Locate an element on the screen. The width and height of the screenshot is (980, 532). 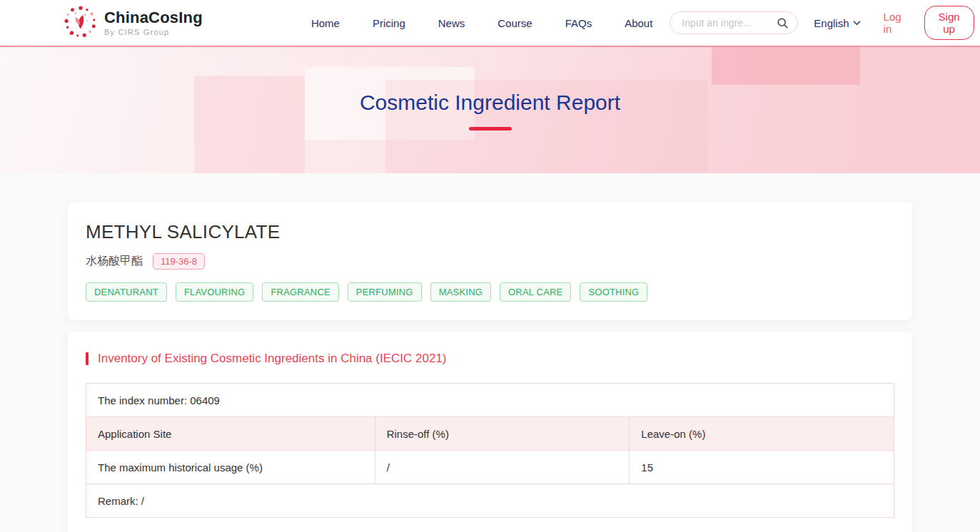
function-tag: FRAGRANCE is located at coordinates (300, 292).